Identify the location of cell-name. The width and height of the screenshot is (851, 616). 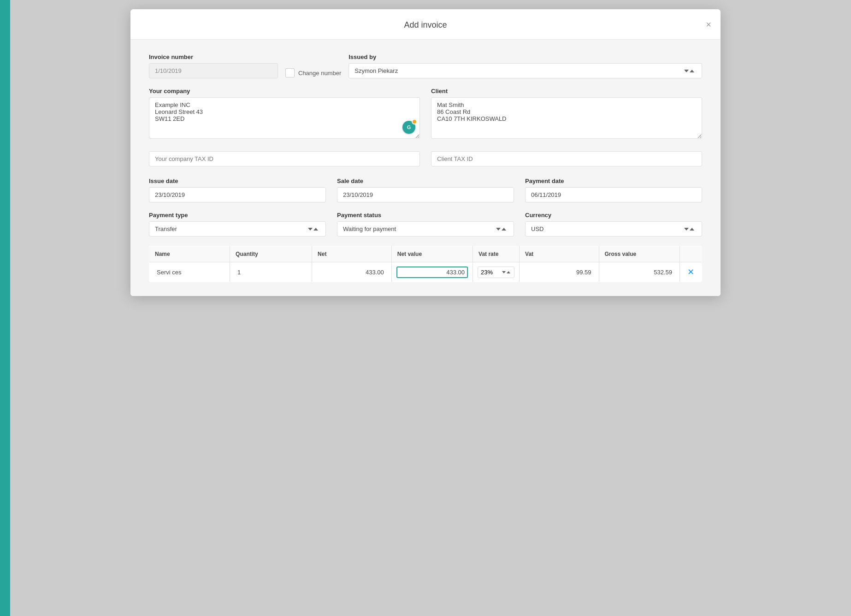
(190, 272).